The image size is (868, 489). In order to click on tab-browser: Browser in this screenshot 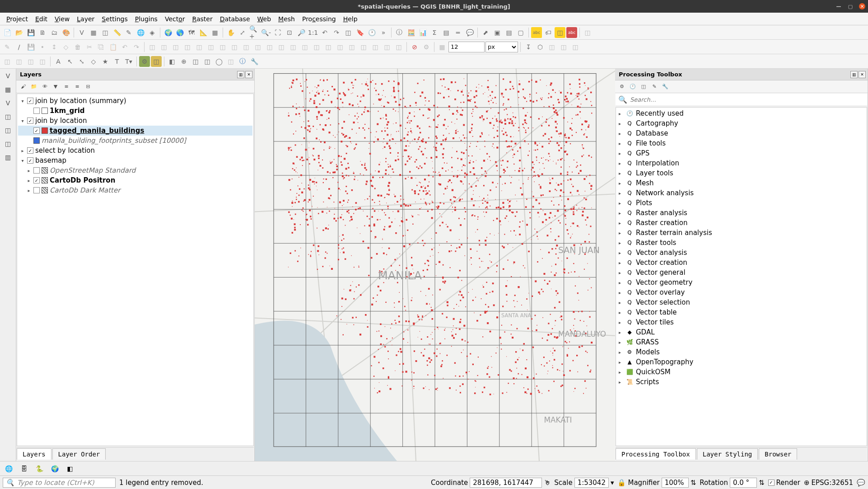, I will do `click(778, 454)`.